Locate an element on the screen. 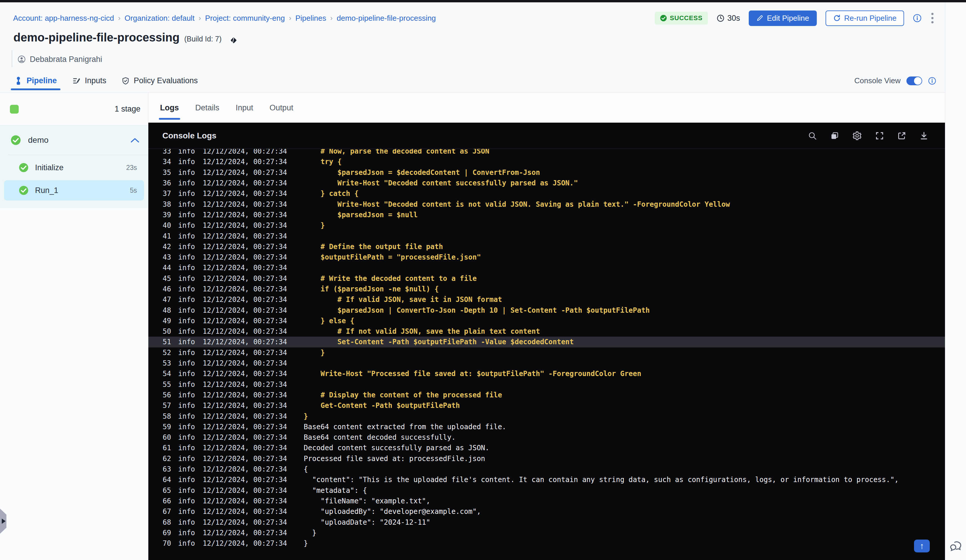  chevron-up-icon is located at coordinates (135, 140).